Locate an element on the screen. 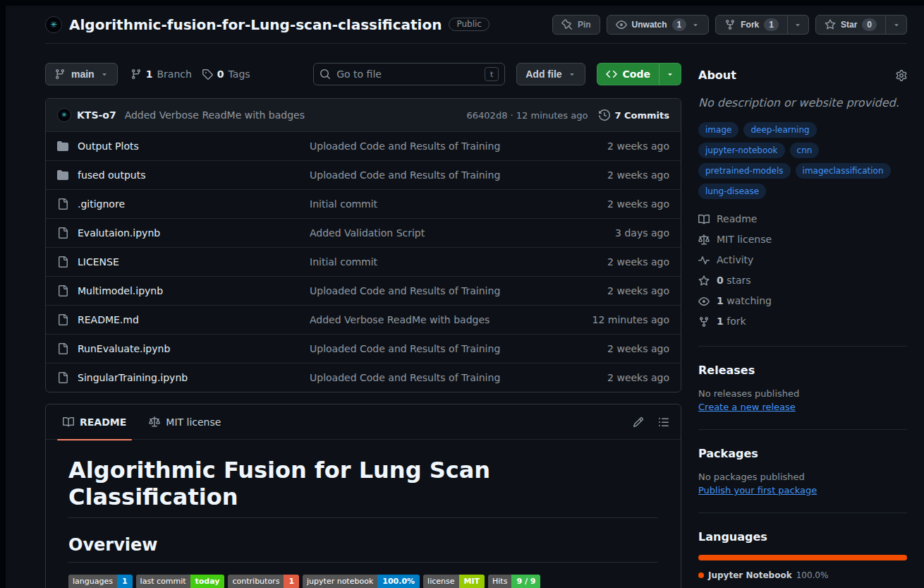 This screenshot has width=924, height=588. row-commit-date: 12 minutes ago is located at coordinates (616, 320).